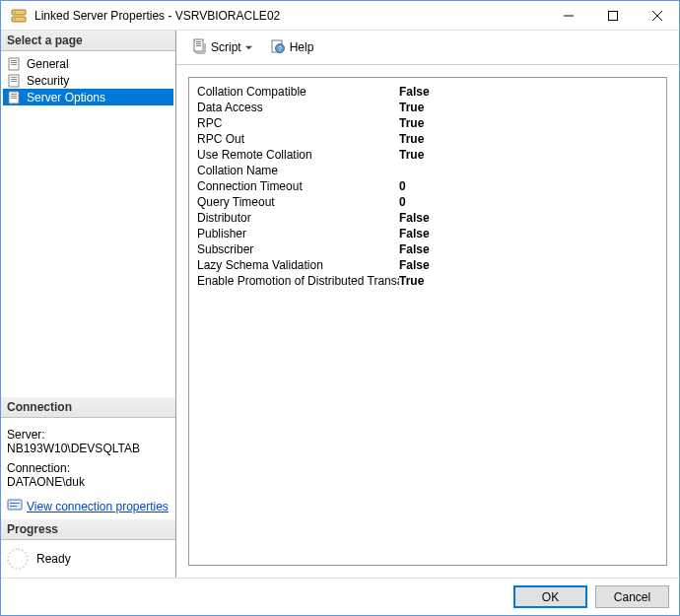 This screenshot has height=616, width=680. Describe the element at coordinates (633, 597) in the screenshot. I see `cancel-button: Cancel` at that location.